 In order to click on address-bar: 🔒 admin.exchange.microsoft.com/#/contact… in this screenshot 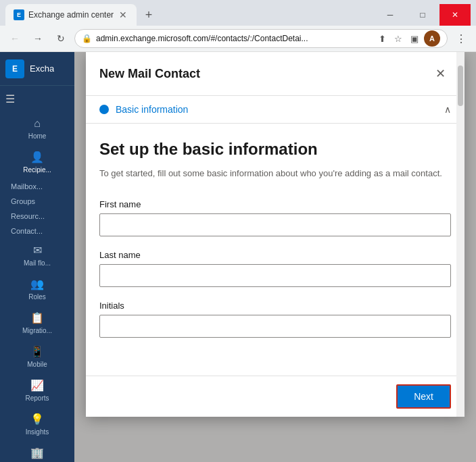, I will do `click(261, 38)`.